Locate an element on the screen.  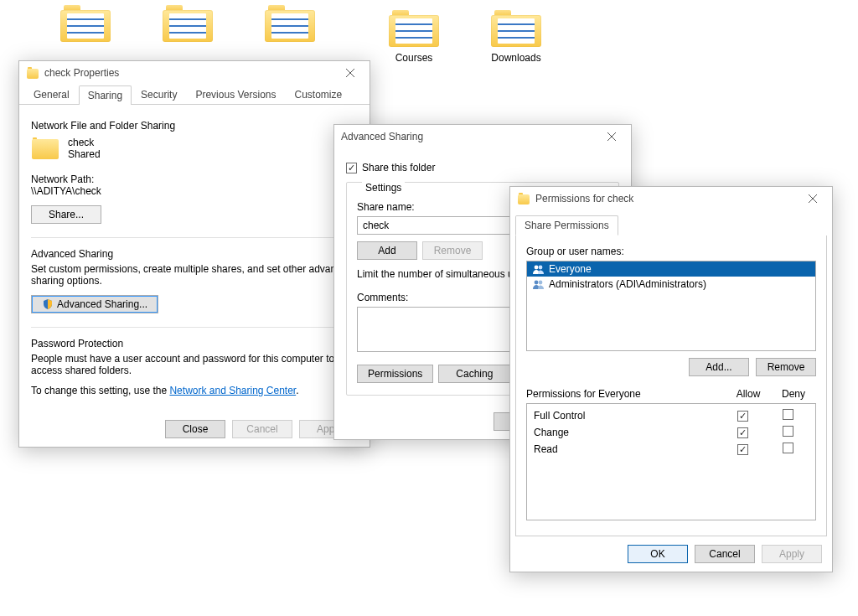
network-path-label: Network Path: is located at coordinates (194, 179).